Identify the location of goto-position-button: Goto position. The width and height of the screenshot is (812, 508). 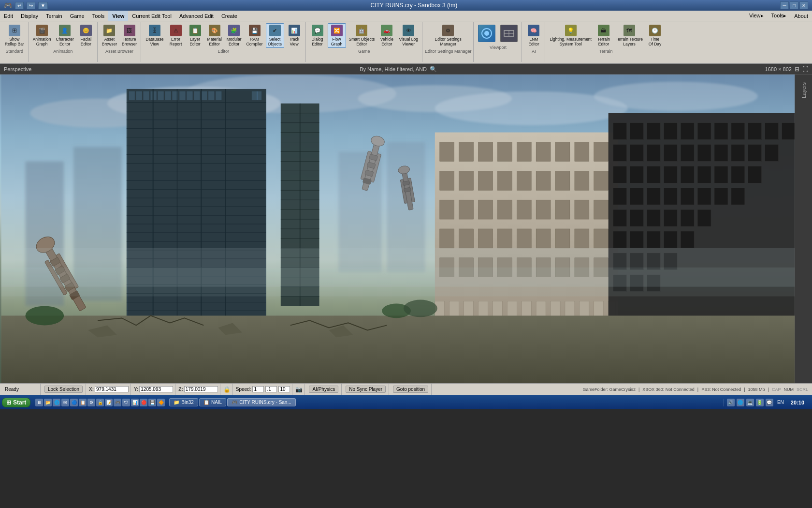
(411, 389).